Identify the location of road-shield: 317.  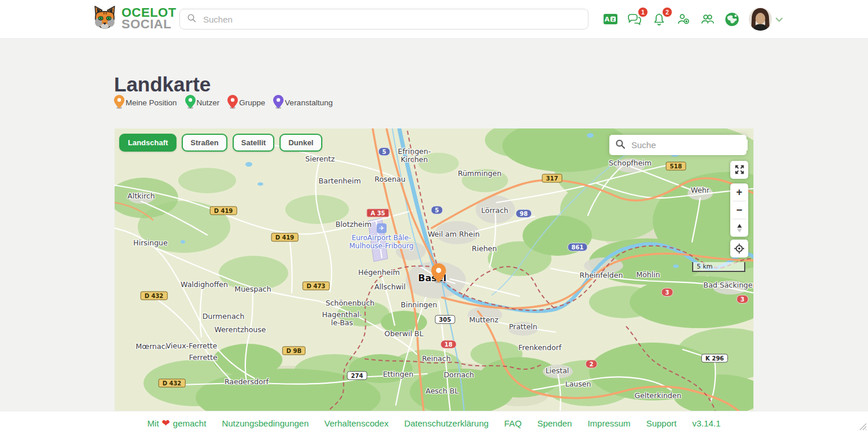
(552, 178).